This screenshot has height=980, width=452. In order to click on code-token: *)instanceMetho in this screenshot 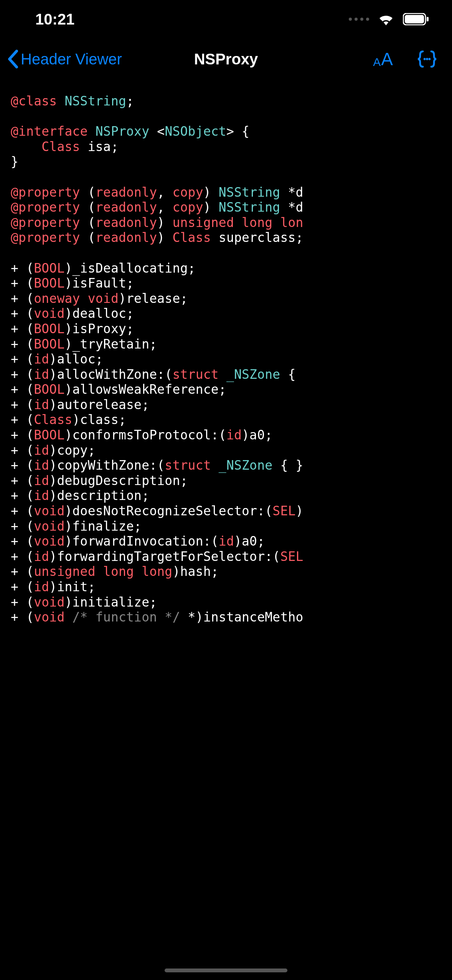, I will do `click(242, 617)`.